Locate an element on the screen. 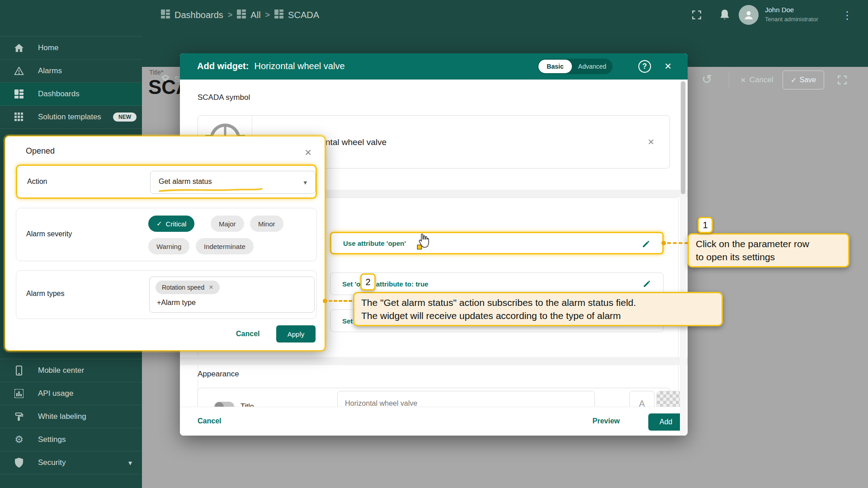 This screenshot has width=868, height=488. step-2-badge: 2 is located at coordinates (368, 282).